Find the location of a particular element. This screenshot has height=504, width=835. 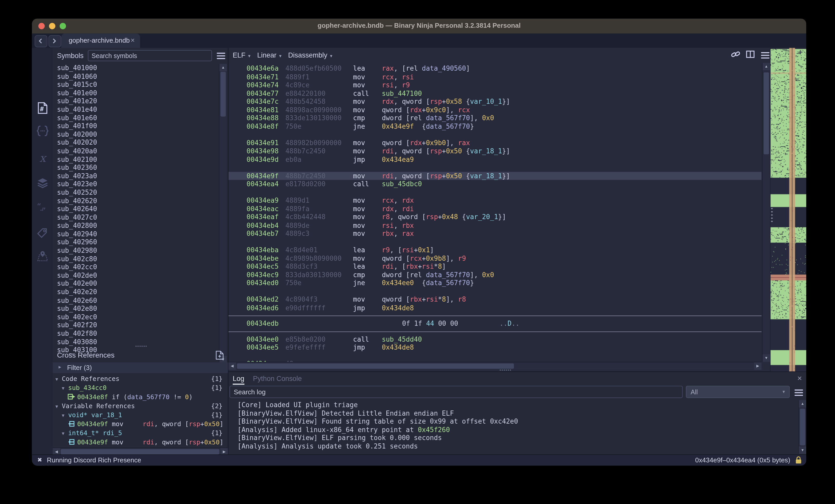

disassembly-row: 00434e88833de130130000cmpdword [rel data… is located at coordinates (495, 118).